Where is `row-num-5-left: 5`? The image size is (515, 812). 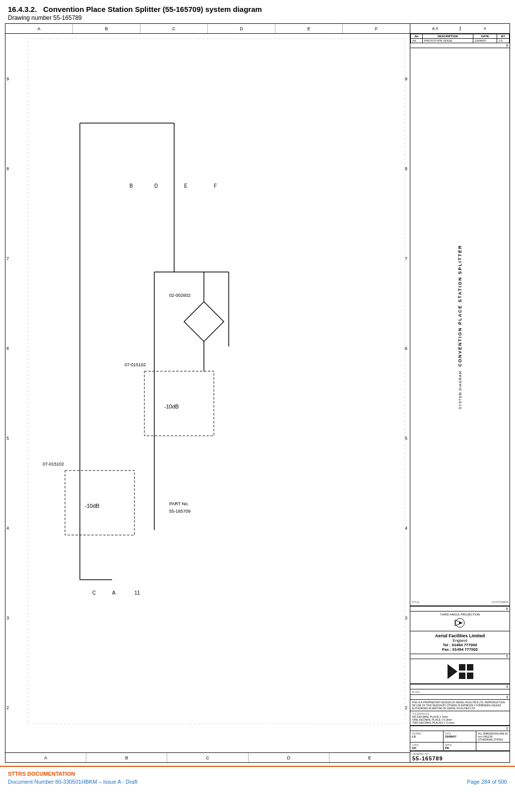 row-num-5-left: 5 is located at coordinates (8, 438).